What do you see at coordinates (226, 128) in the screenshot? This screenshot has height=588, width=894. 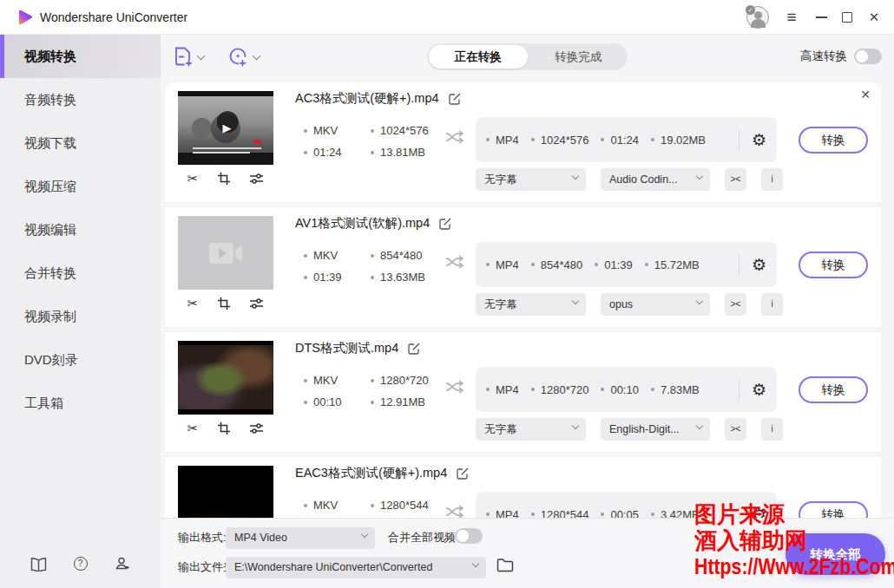 I see `video-thumbnail: ▶` at bounding box center [226, 128].